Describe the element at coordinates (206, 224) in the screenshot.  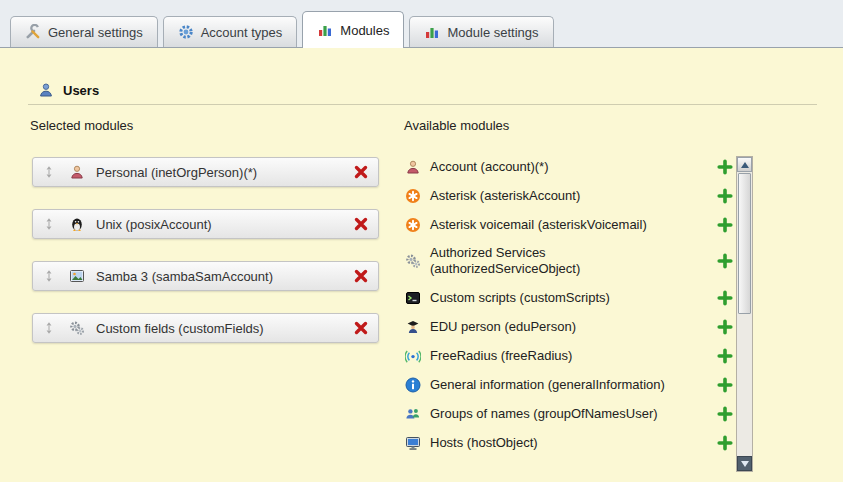
I see `selected-module-row: Unix (posixAccount)` at that location.